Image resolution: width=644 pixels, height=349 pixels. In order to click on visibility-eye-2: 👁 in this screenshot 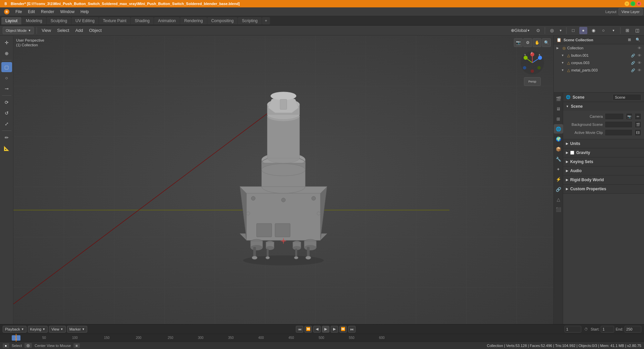, I will do `click(639, 63)`.